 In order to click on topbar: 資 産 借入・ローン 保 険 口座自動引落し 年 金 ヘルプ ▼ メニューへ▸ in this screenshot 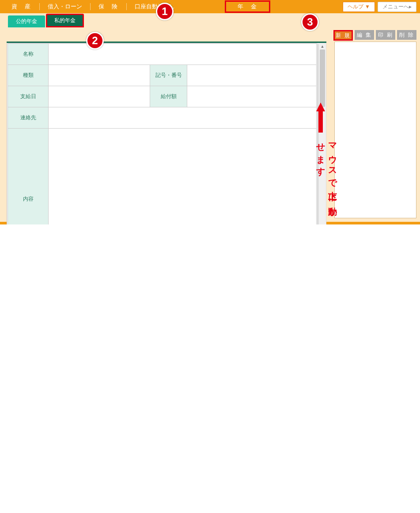, I will do `click(210, 7)`.